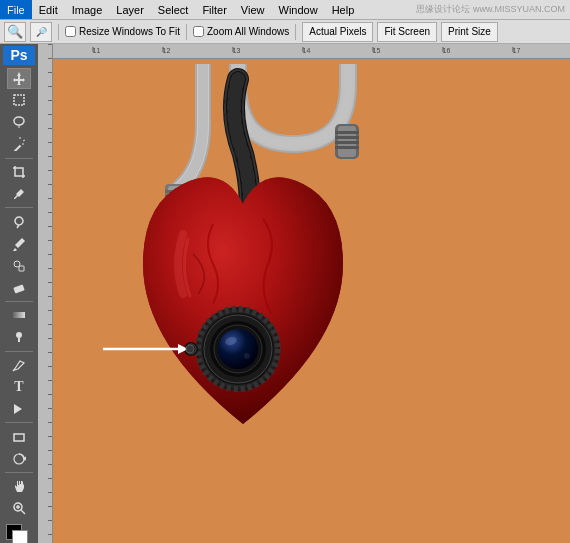  Describe the element at coordinates (444, 50) in the screenshot. I see `ruler-mark-16: 16` at that location.